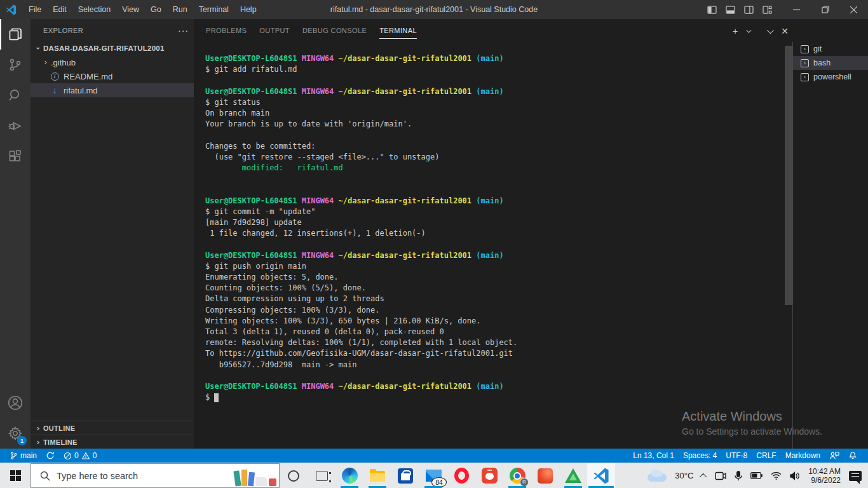  Describe the element at coordinates (756, 475) in the screenshot. I see `battery-icon` at that location.